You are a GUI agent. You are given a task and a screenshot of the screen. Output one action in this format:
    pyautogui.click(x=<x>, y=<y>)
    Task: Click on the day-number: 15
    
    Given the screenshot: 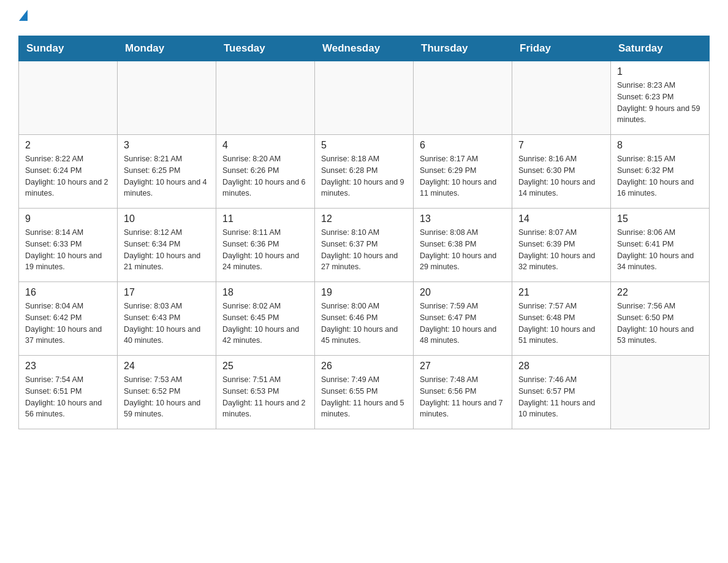 What is the action you would take?
    pyautogui.click(x=660, y=219)
    